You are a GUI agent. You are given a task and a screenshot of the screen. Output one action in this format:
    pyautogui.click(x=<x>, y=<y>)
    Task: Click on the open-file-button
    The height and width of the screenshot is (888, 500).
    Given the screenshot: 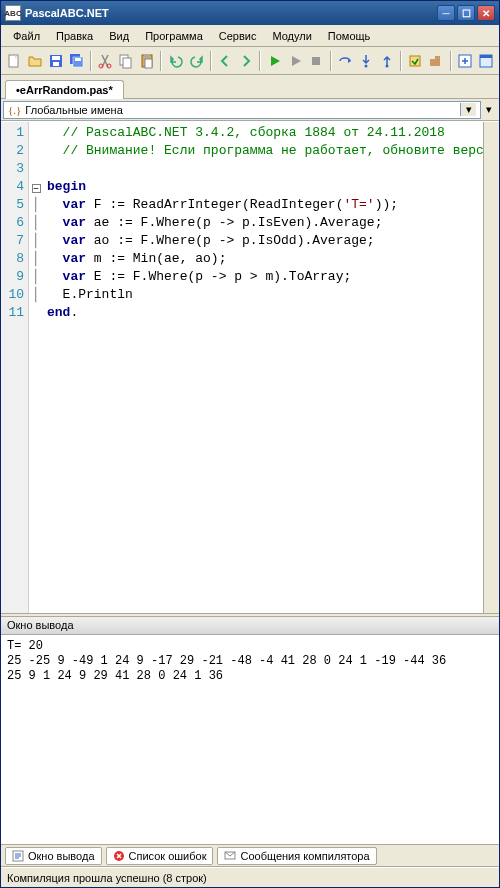 What is the action you would take?
    pyautogui.click(x=36, y=61)
    